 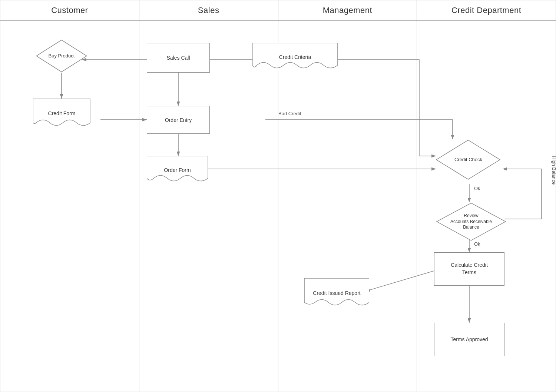 What do you see at coordinates (278, 10) in the screenshot?
I see `header-row: Customer Sales Management Credit Departm…` at bounding box center [278, 10].